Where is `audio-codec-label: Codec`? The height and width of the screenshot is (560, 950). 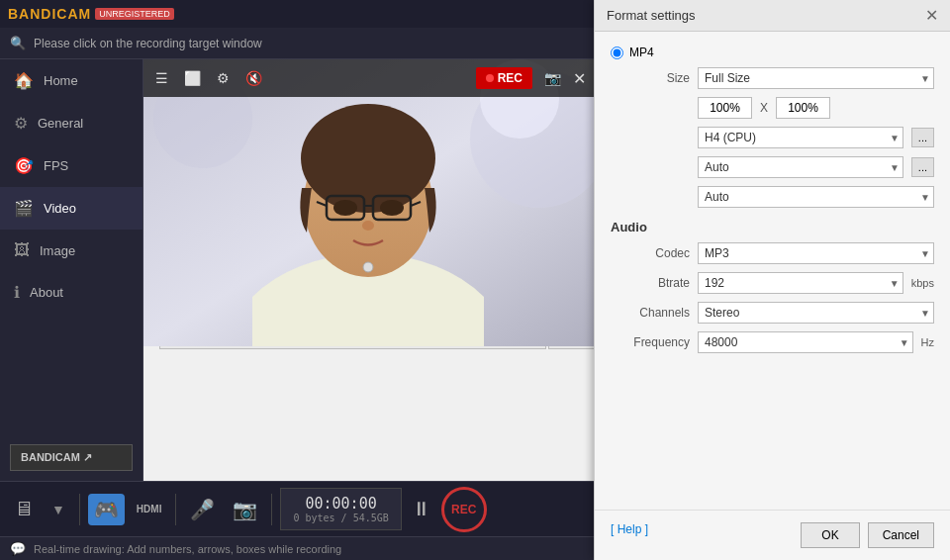 audio-codec-label: Codec is located at coordinates (650, 253).